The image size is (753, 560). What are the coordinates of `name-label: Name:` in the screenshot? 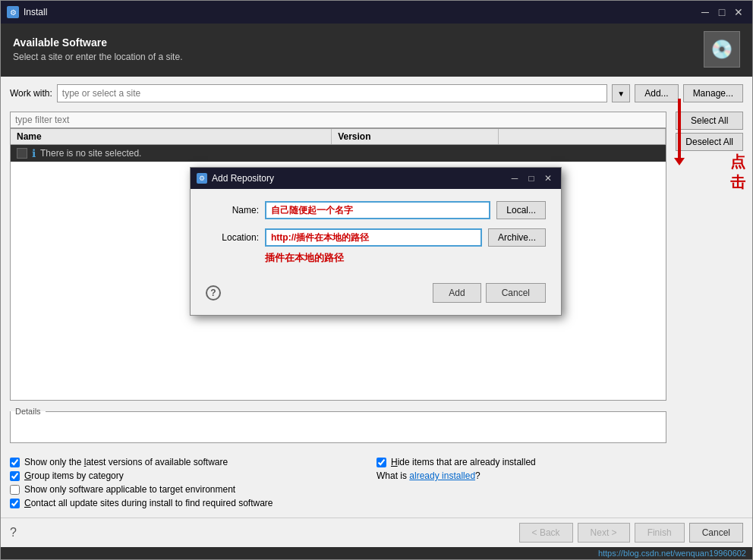 It's located at (232, 210).